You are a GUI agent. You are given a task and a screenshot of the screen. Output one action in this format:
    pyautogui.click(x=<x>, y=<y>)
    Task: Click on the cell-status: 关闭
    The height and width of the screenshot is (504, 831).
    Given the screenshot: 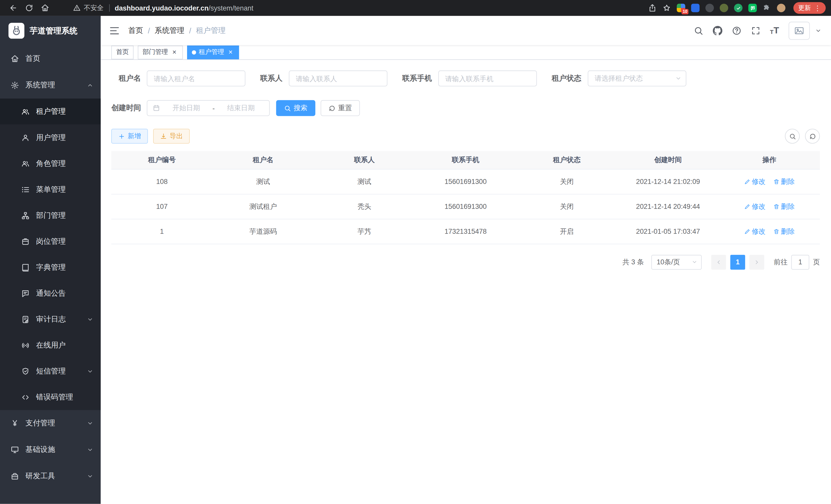 What is the action you would take?
    pyautogui.click(x=567, y=181)
    